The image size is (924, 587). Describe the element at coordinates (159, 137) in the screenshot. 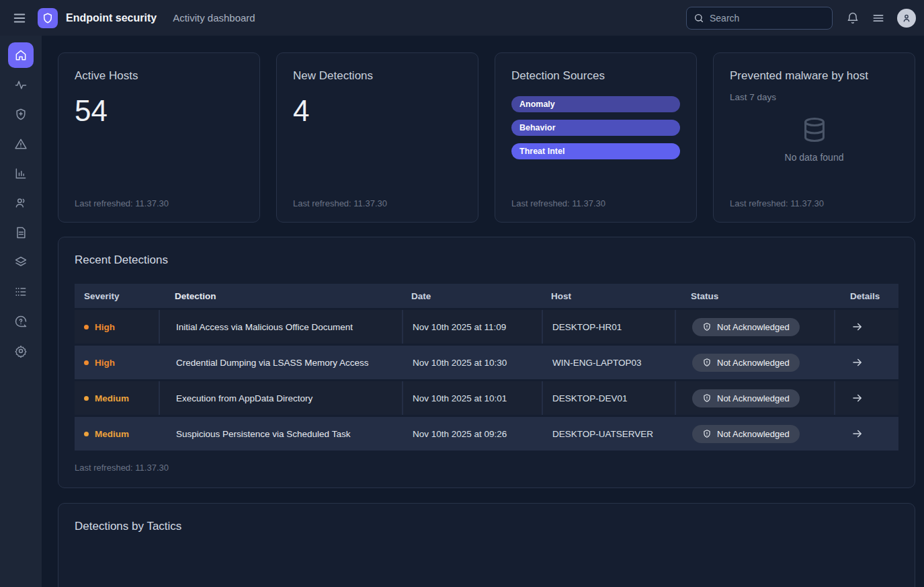

I see `active-hosts-card: Active Hosts 54 Last refreshed: 11.37.30` at that location.